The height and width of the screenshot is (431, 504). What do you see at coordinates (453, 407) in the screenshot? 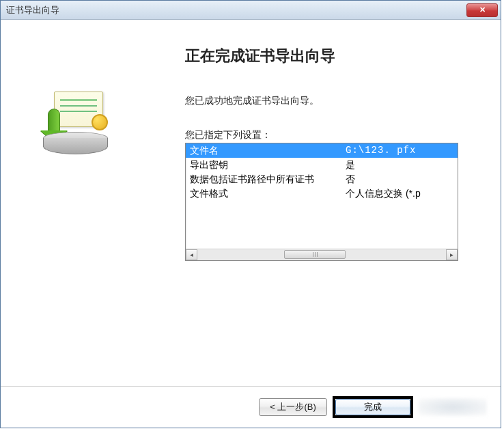
I see `cancel-button-obscured` at bounding box center [453, 407].